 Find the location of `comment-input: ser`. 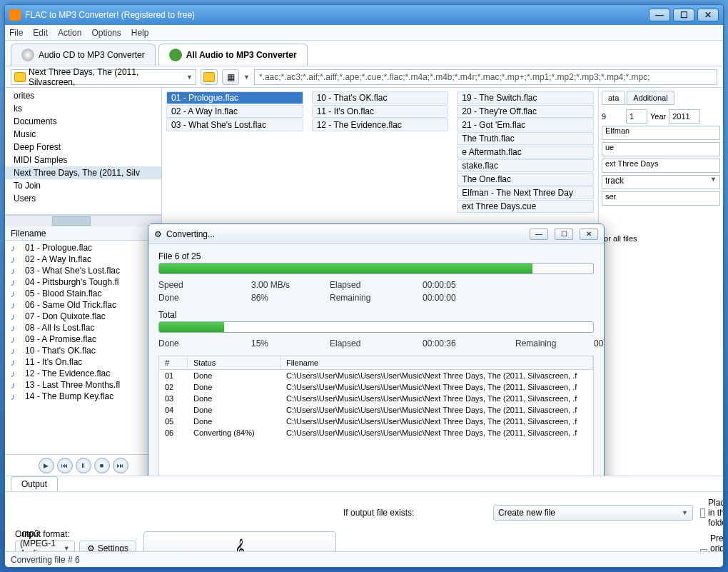

comment-input: ser is located at coordinates (661, 199).